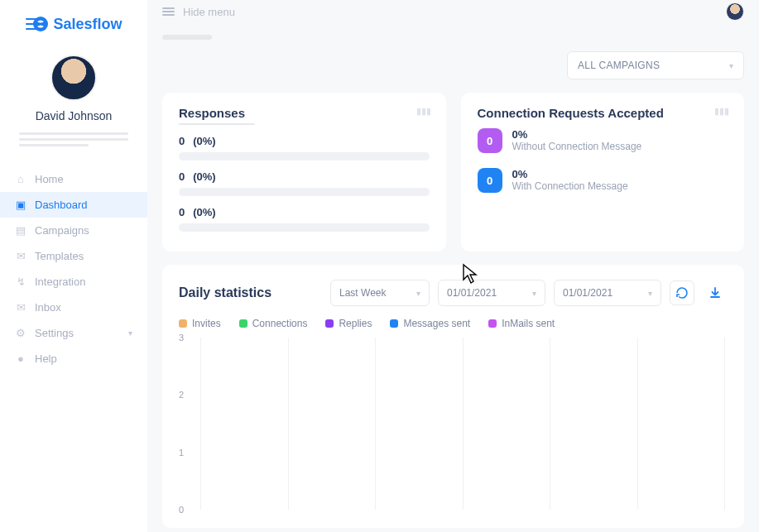  What do you see at coordinates (181, 510) in the screenshot?
I see `y-tick-label: 0` at bounding box center [181, 510].